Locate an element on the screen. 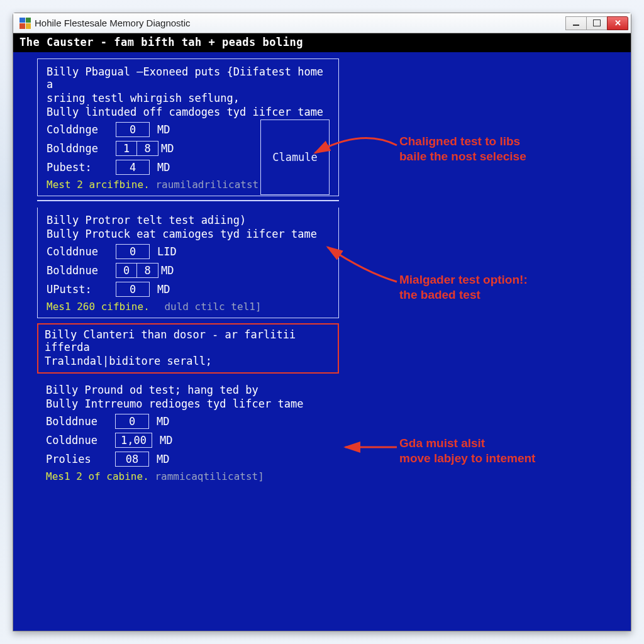 Image resolution: width=644 pixels, height=644 pixels. test-panel-1: Billy Pbagual –Exoneed puts {Diifatest h… is located at coordinates (188, 127).